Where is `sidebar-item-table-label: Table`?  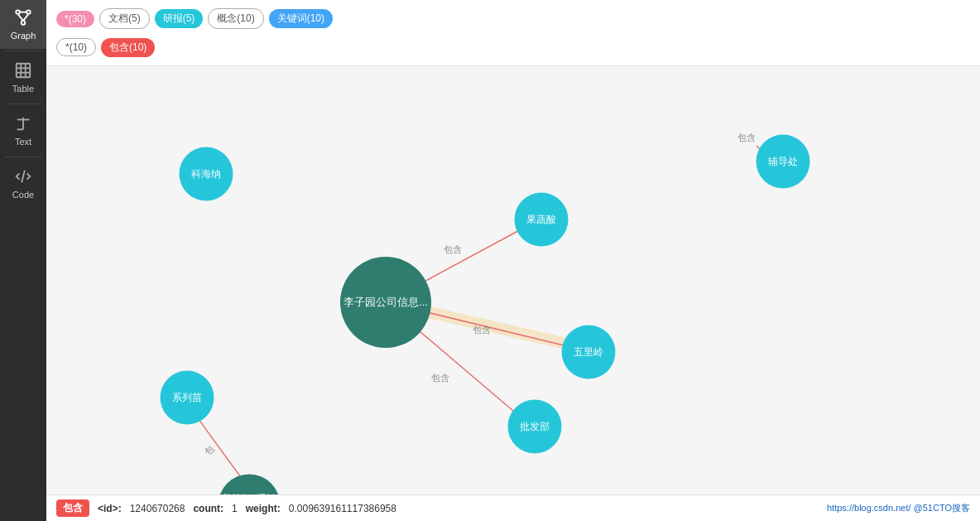
sidebar-item-table-label: Table is located at coordinates (23, 89).